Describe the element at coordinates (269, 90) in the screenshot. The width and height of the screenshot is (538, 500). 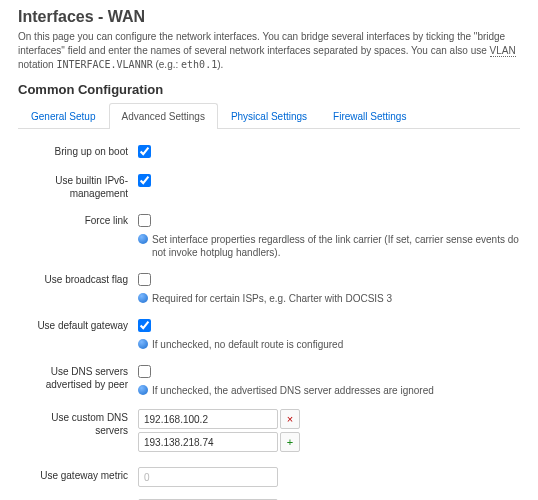
I see `section-heading: Common Configuration` at that location.